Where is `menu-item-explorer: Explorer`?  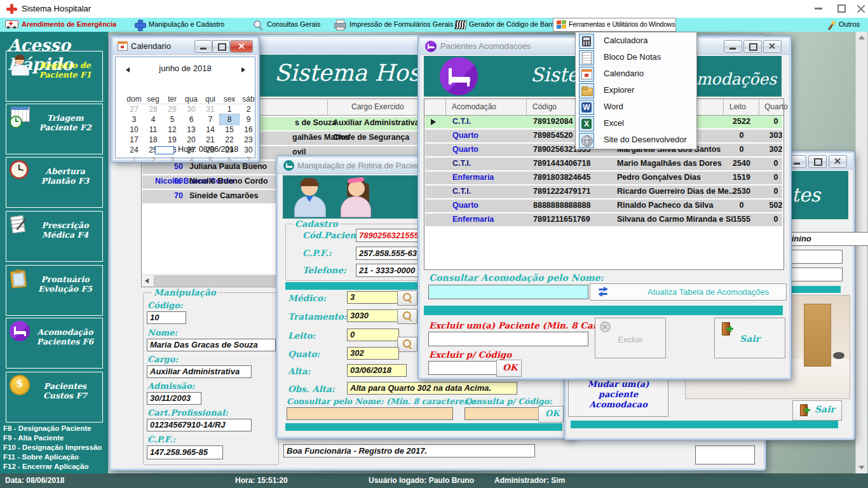 menu-item-explorer: Explorer is located at coordinates (636, 90).